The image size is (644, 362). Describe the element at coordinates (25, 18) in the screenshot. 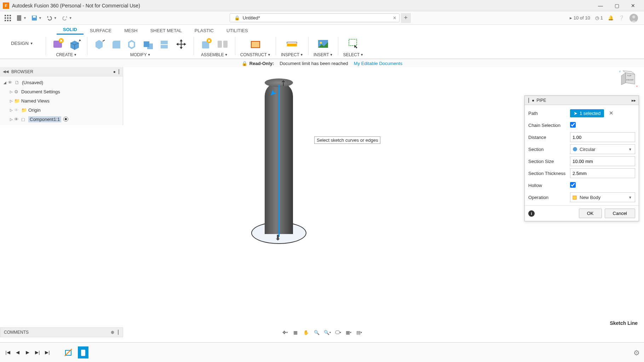

I see `file-dropdown-icon: ▼` at that location.